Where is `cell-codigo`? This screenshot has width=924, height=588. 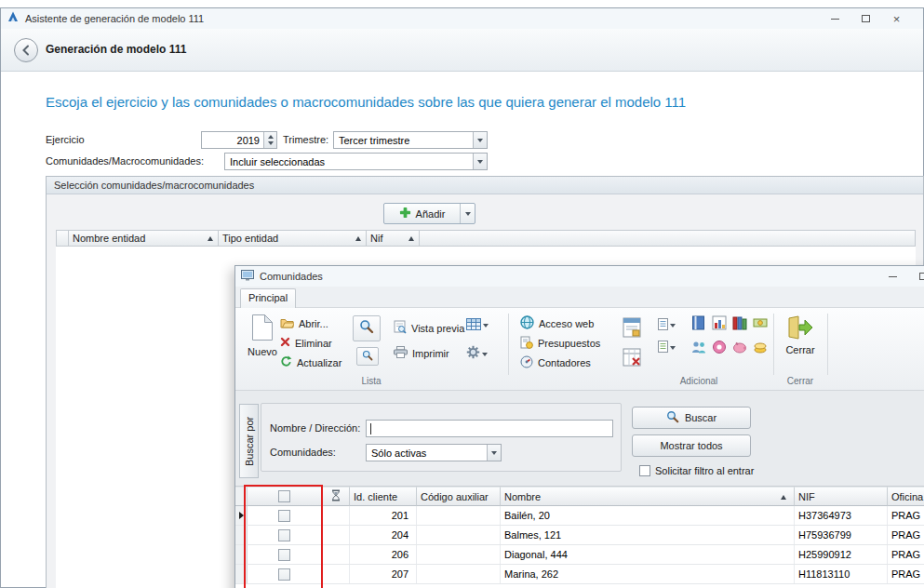
cell-codigo is located at coordinates (459, 574).